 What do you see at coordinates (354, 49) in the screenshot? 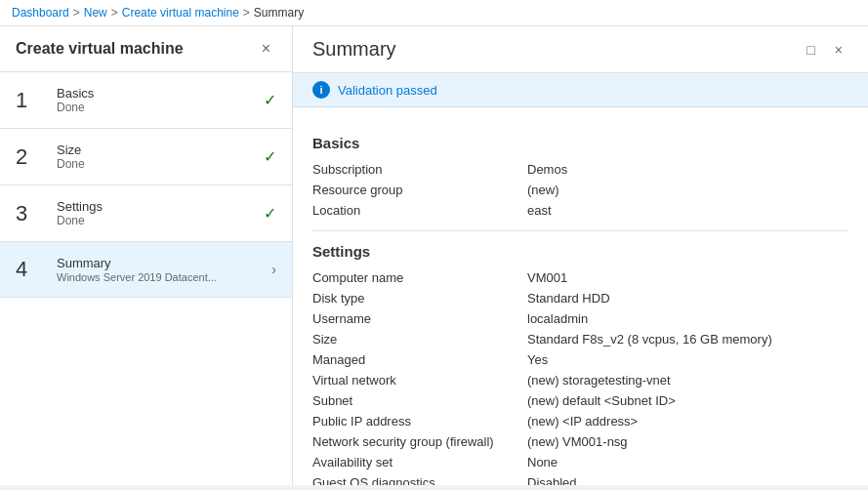
I see `right-panel-title: Summary` at bounding box center [354, 49].